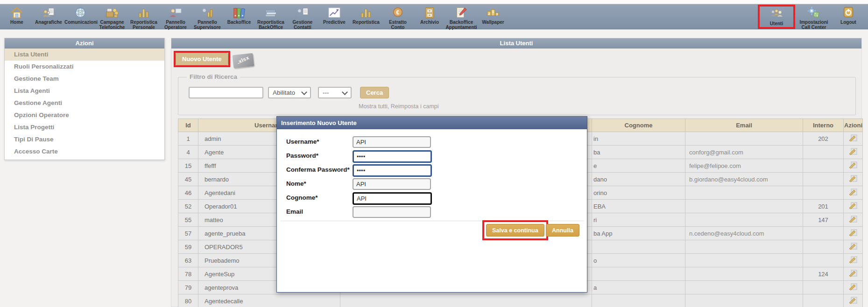  Describe the element at coordinates (398, 17) in the screenshot. I see `toolbar-item-estratto-conto: €Estratto Conto` at that location.